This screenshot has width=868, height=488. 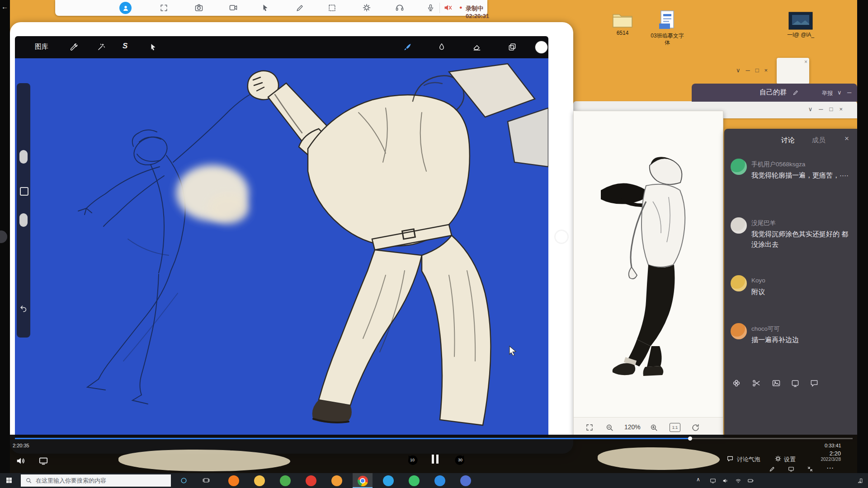 What do you see at coordinates (793, 71) in the screenshot?
I see `background-mini-window: ×` at bounding box center [793, 71].